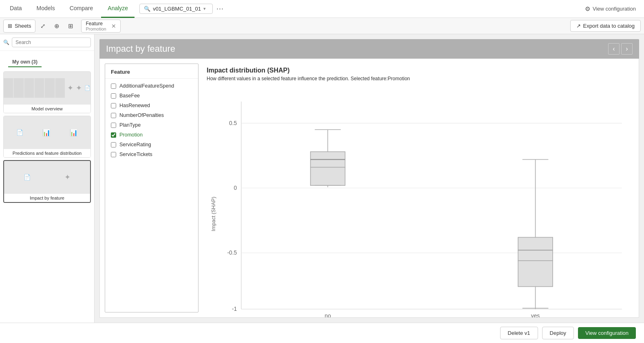  What do you see at coordinates (51, 42) in the screenshot?
I see `search-input` at bounding box center [51, 42].